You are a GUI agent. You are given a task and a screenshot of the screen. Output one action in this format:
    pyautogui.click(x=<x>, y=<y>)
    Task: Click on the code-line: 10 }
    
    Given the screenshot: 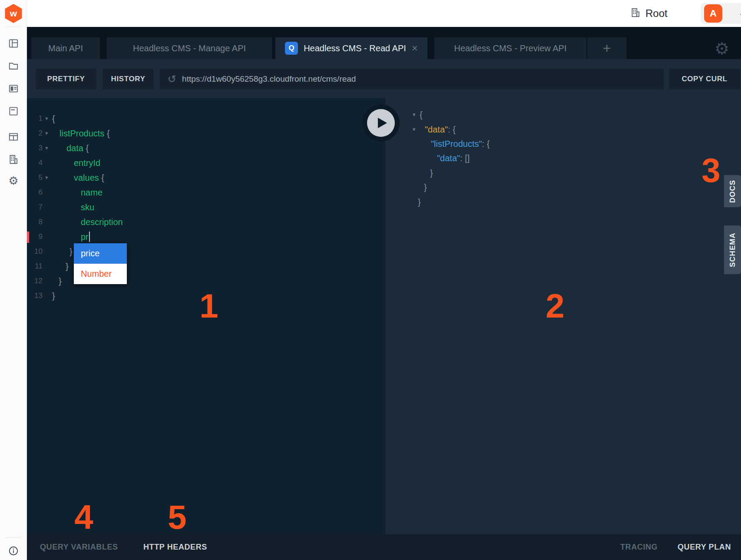 What is the action you would take?
    pyautogui.click(x=193, y=252)
    